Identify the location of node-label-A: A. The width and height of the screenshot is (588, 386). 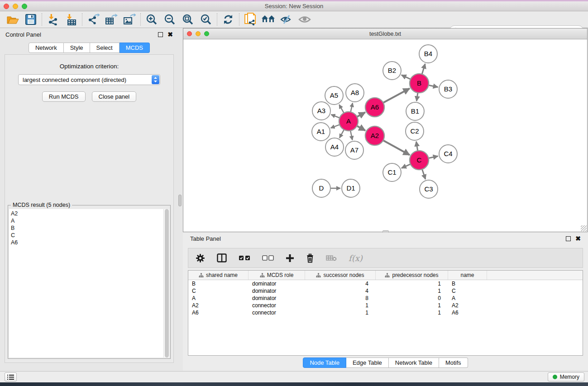
(349, 121).